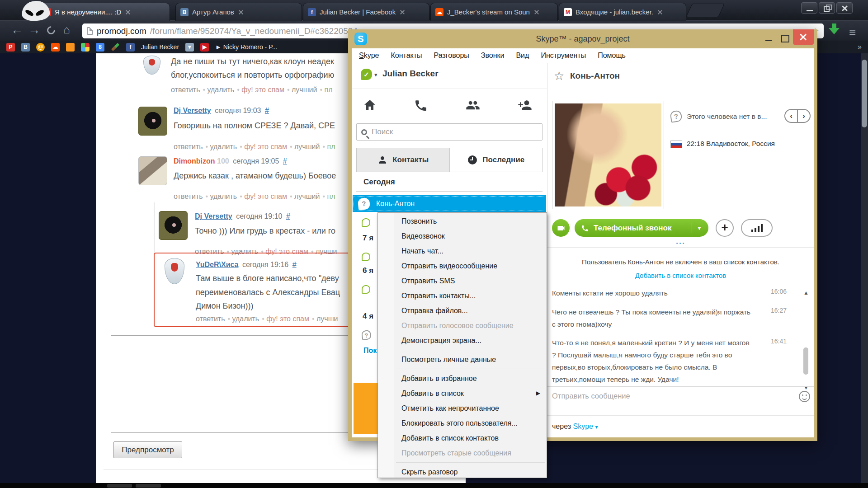  Describe the element at coordinates (496, 160) in the screenshot. I see `tab-recent: Последние` at that location.